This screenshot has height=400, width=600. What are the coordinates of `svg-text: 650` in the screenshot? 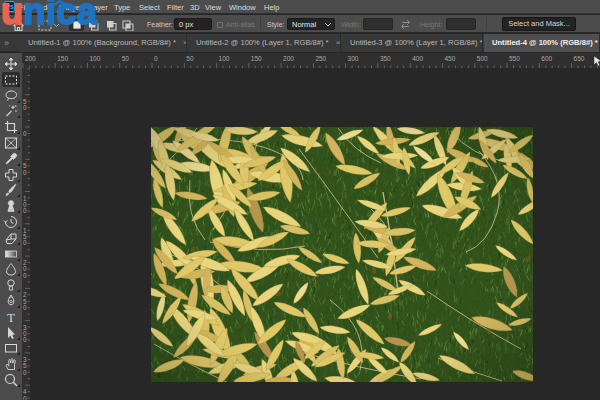 It's located at (580, 58).